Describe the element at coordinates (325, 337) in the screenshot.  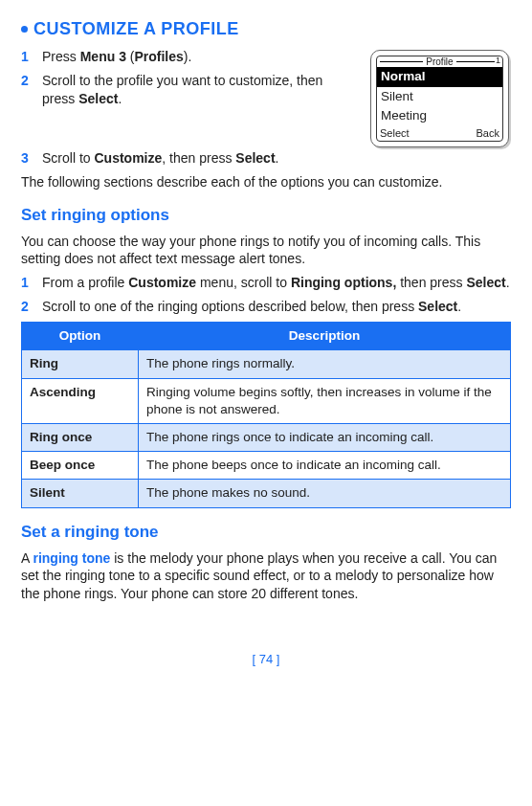
I see `th-description: Description` at that location.